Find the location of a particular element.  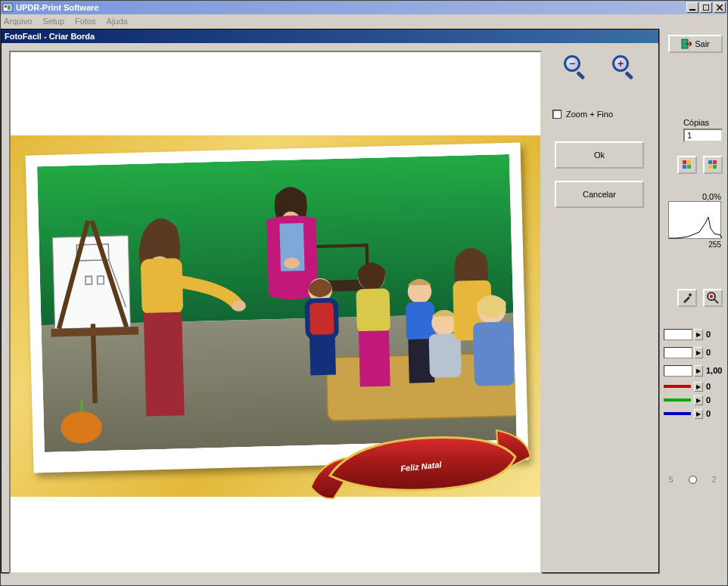

minimize-button is located at coordinates (692, 8).